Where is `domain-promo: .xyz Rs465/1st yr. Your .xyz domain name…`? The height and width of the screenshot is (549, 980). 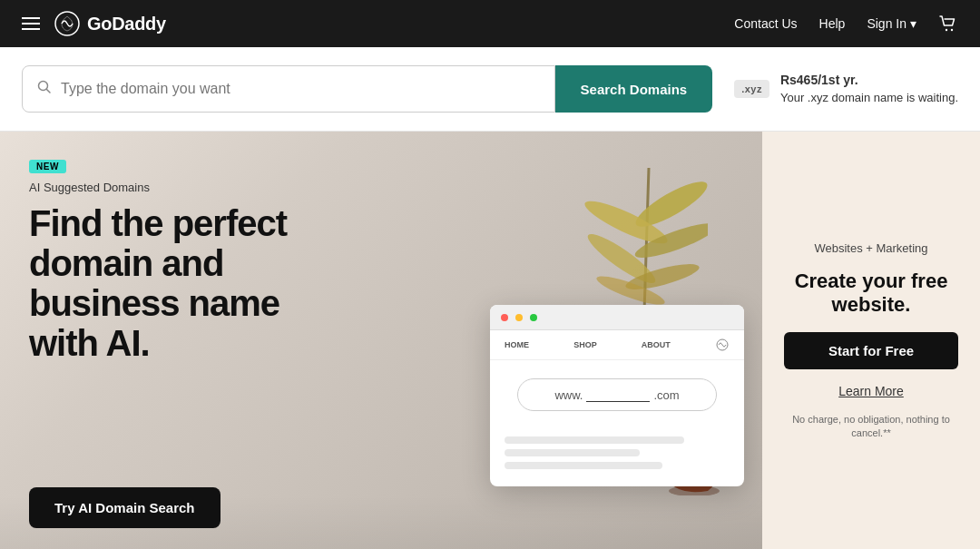 domain-promo: .xyz Rs465/1st yr. Your .xyz domain name… is located at coordinates (846, 89).